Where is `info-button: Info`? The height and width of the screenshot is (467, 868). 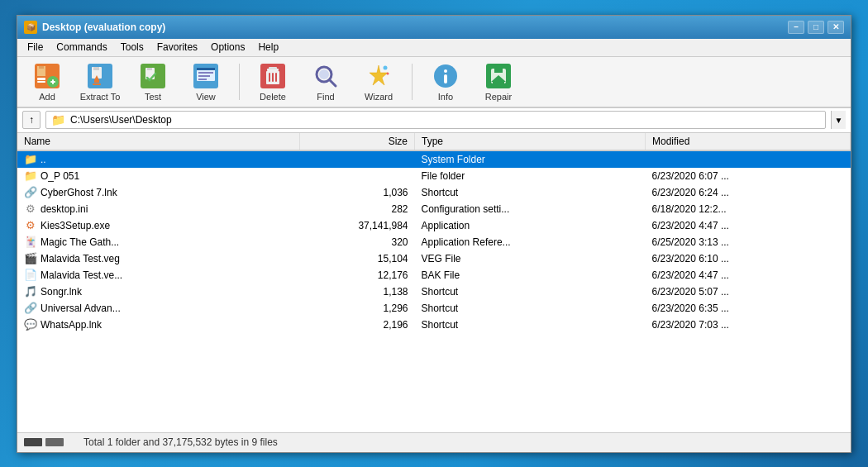 info-button: Info is located at coordinates (446, 82).